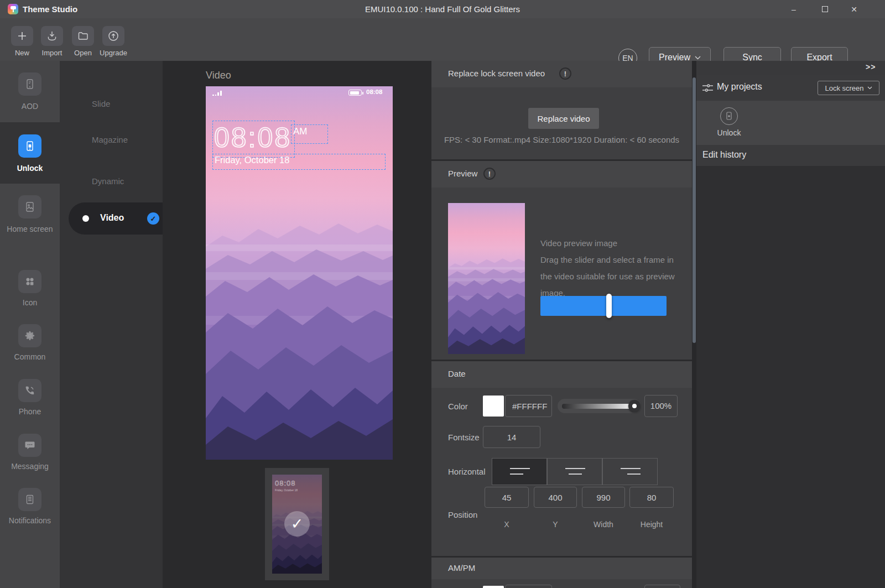  What do you see at coordinates (113, 41) in the screenshot?
I see `upgrade-button: Upgrade` at bounding box center [113, 41].